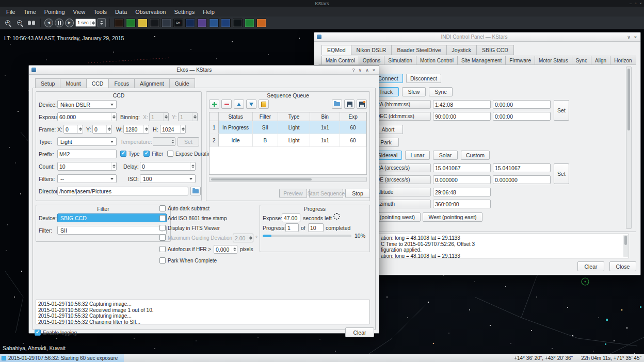  What do you see at coordinates (208, 12) in the screenshot?
I see `menu-help: Help` at bounding box center [208, 12].